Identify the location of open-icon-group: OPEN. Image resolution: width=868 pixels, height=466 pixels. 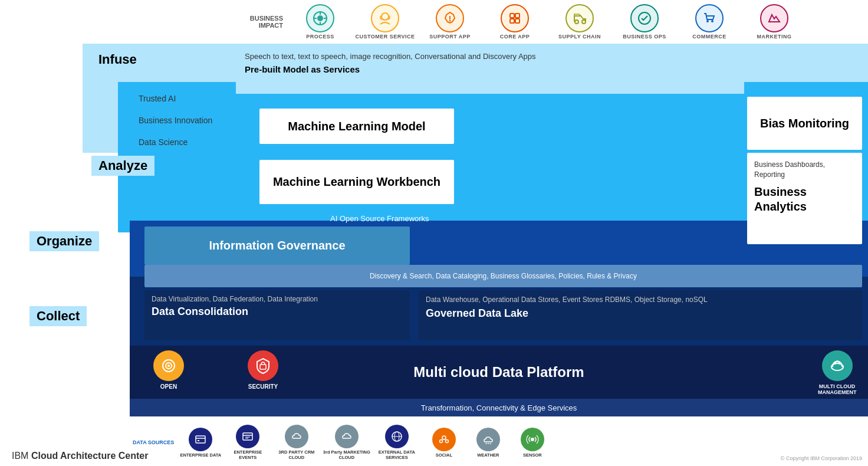
(169, 370).